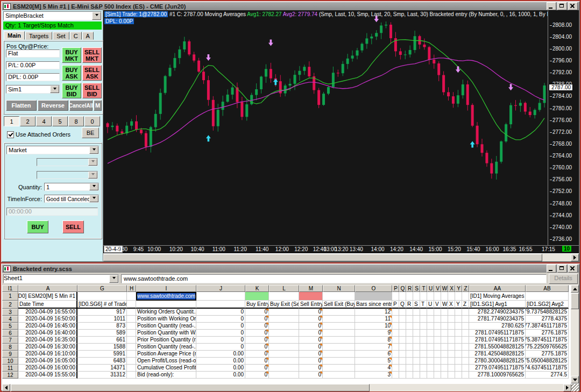  What do you see at coordinates (33, 77) in the screenshot?
I see `dpl-field: DPL: 0.00P` at bounding box center [33, 77].